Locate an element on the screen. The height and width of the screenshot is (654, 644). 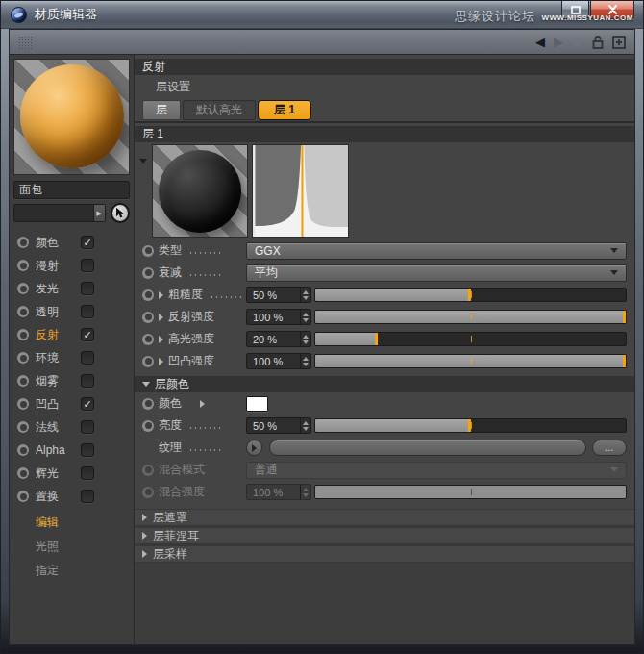
history-forward-icon: ▶ is located at coordinates (558, 42).